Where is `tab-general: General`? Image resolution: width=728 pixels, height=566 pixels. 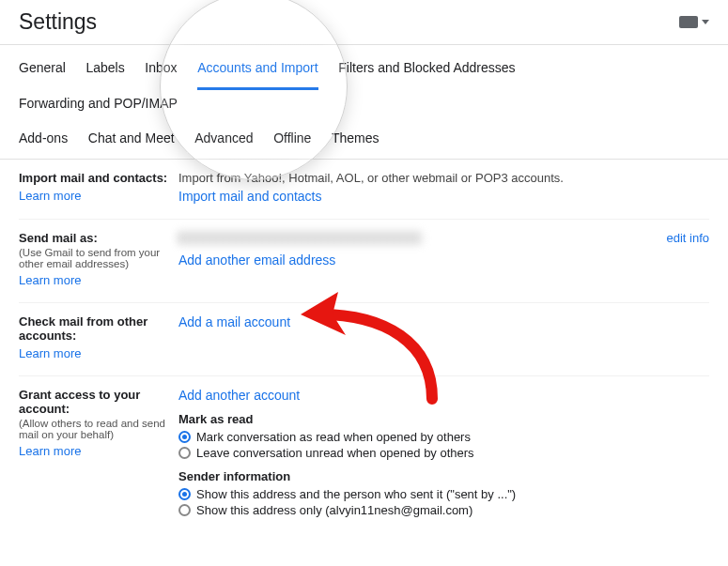 tab-general: General is located at coordinates (42, 70).